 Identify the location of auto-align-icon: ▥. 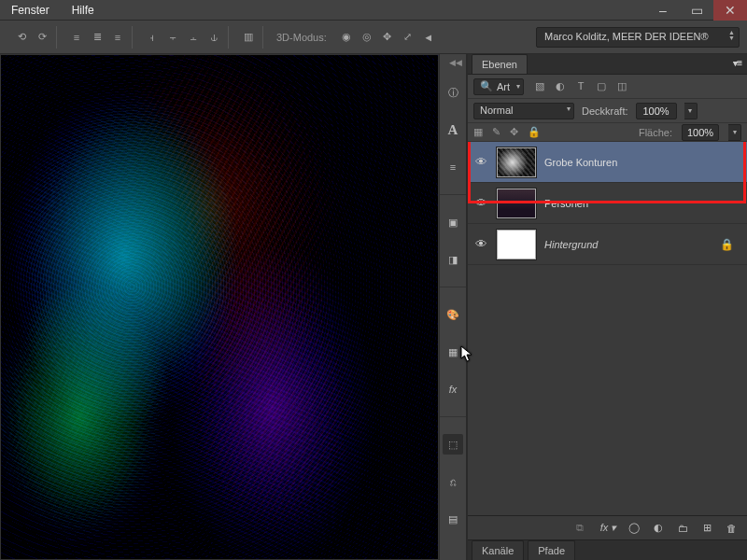
(248, 37).